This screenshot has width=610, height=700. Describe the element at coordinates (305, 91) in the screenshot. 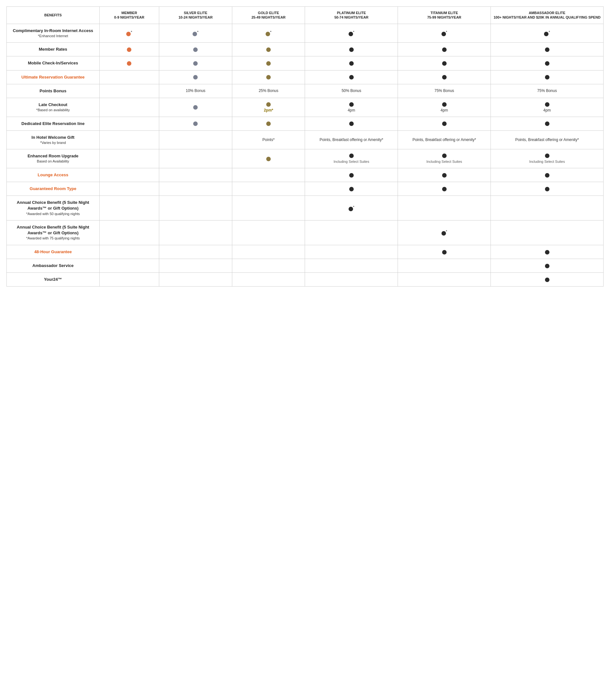

I see `table-row: Points Bonus10% Bonus25% Bonus50% Bonus7…` at that location.